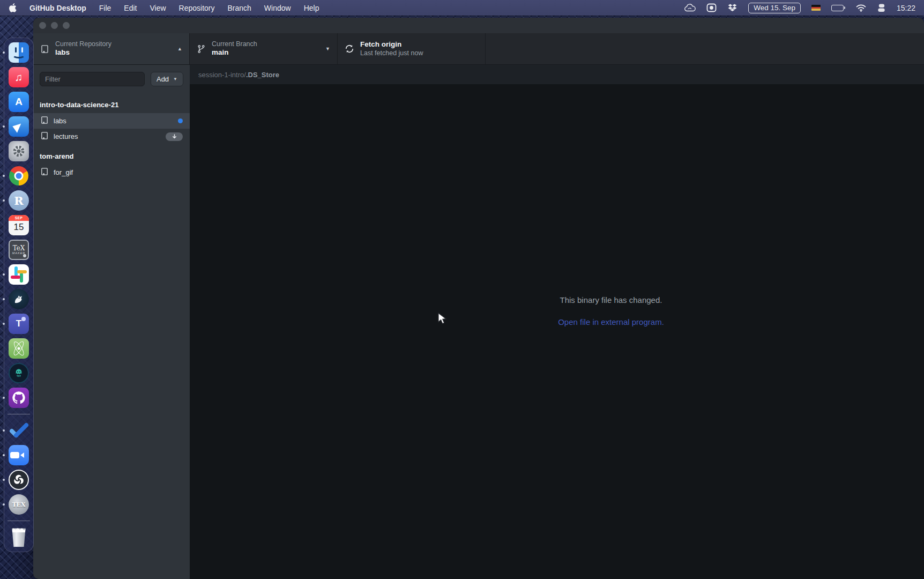 The image size is (924, 579). Describe the element at coordinates (19, 398) in the screenshot. I see `dock-github-desktop` at that location.